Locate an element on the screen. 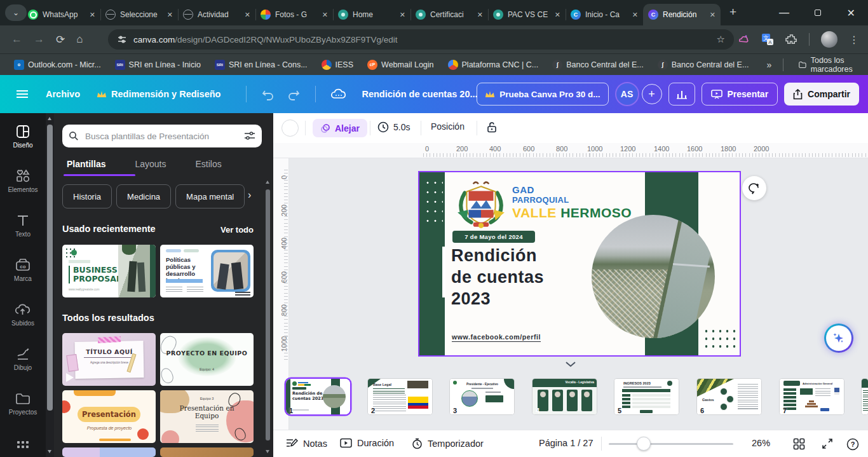  notes-button: Notas is located at coordinates (306, 444).